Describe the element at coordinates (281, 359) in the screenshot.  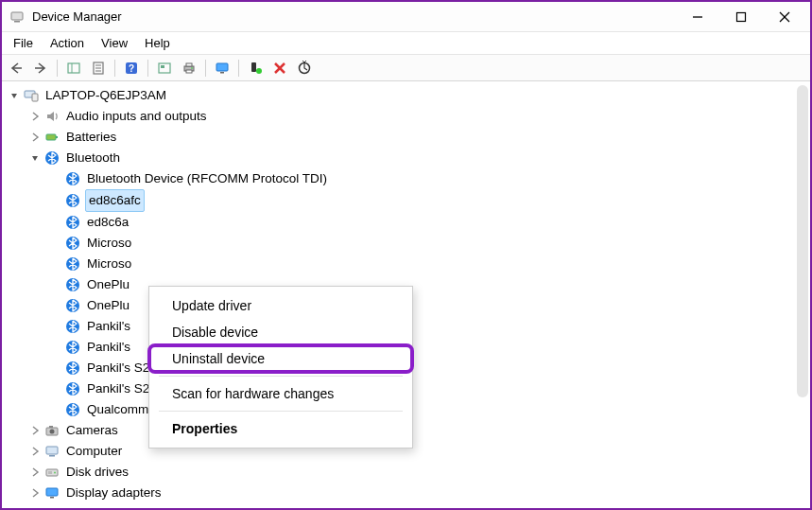
I see `context-menu-uninstall-device: Uninstall device` at that location.